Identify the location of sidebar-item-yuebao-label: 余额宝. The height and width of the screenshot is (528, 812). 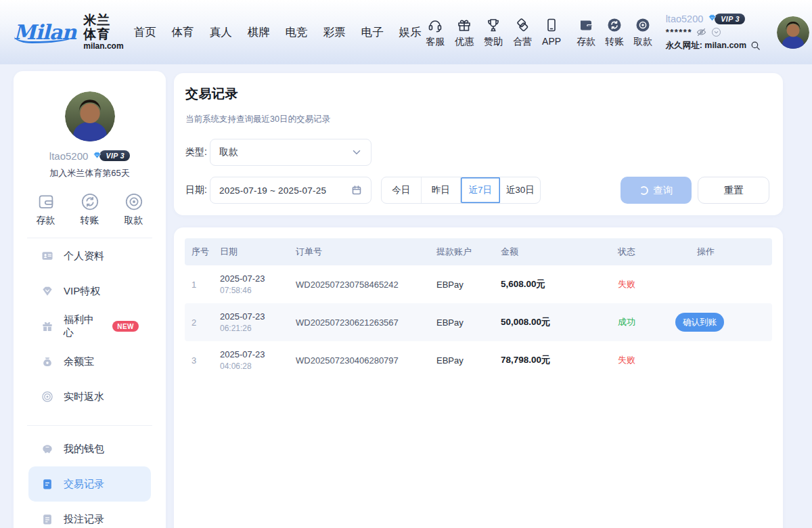
(78, 361).